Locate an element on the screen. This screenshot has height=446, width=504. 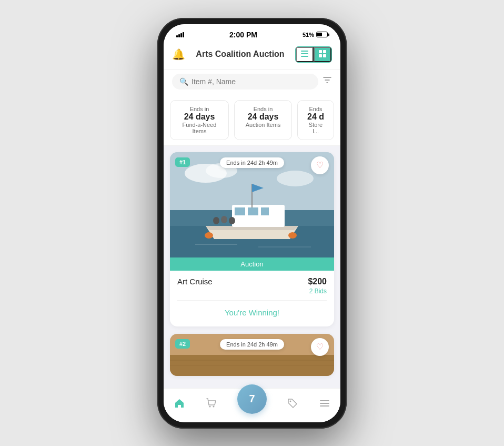
nav-tag is located at coordinates (293, 403).